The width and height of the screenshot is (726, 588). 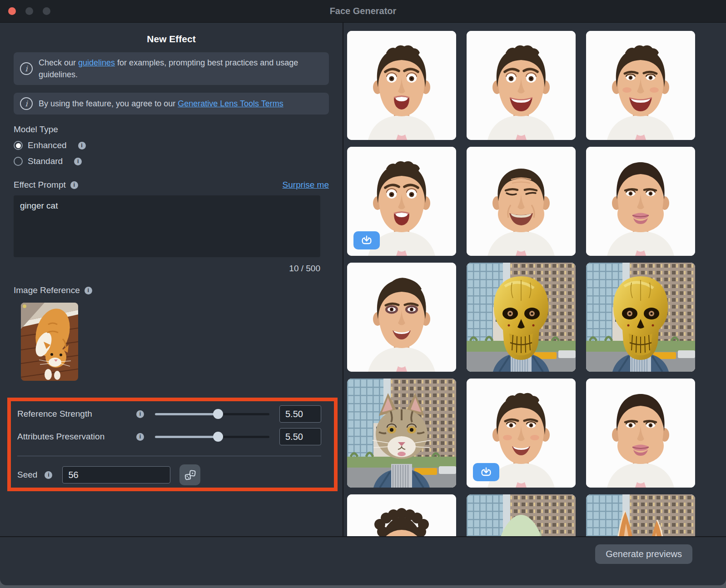 What do you see at coordinates (40, 185) in the screenshot?
I see `effect-prompt-label: Effect Prompt` at bounding box center [40, 185].